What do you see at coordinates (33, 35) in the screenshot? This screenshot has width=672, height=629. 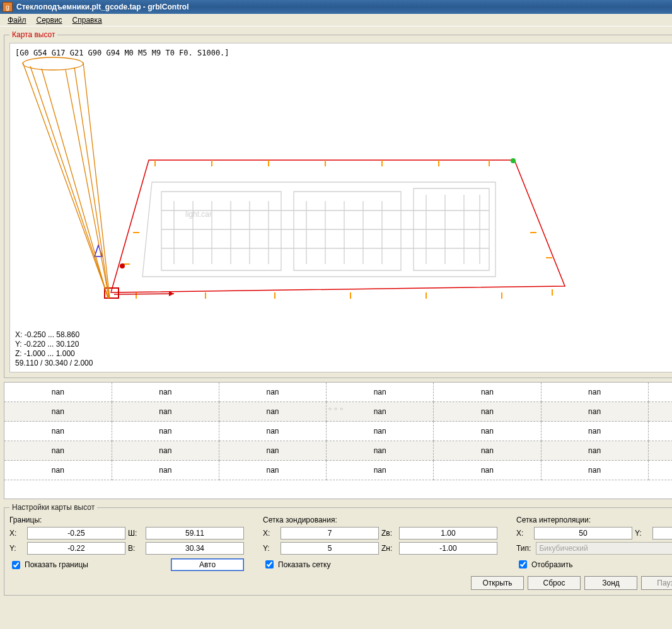 I see `heightmap-legend: Карта высот` at bounding box center [33, 35].